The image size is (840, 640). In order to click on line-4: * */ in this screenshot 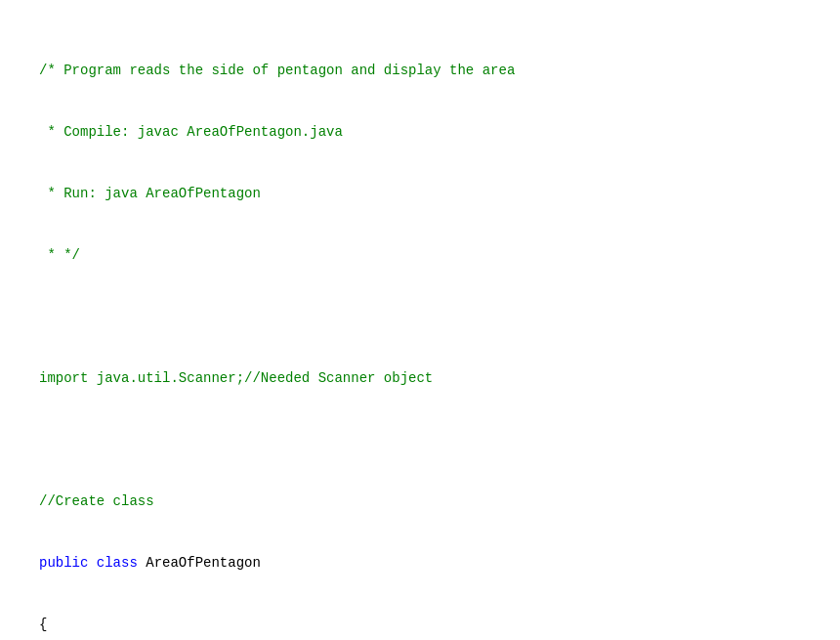, I will do `click(420, 256)`.